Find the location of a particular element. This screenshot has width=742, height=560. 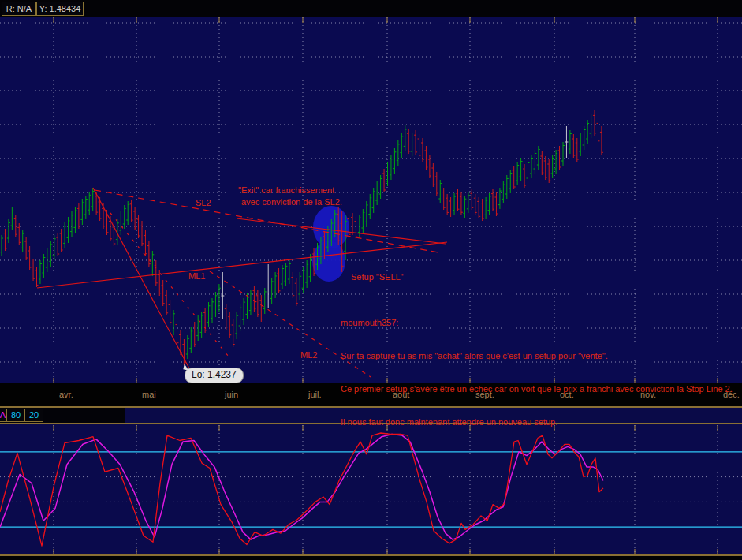

label-sl2: SL2 is located at coordinates (203, 203).